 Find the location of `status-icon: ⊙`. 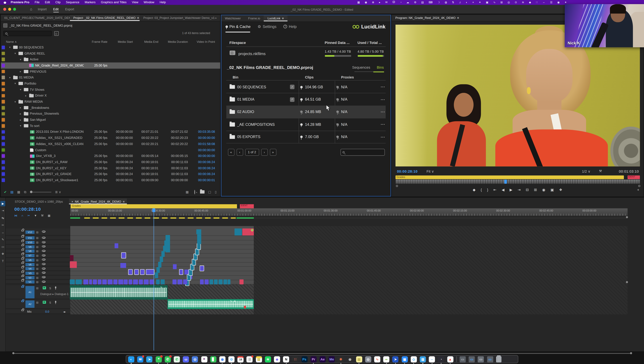

status-icon: ⊙ is located at coordinates (516, 2).